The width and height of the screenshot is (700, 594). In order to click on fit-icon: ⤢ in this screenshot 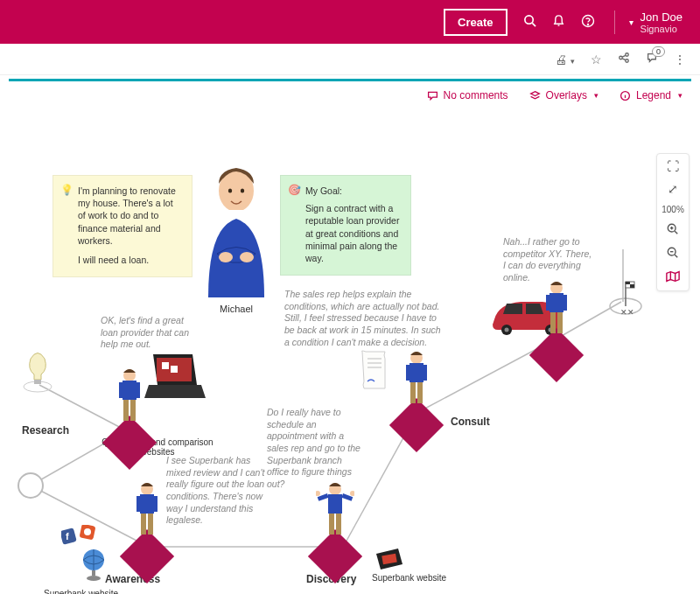, I will do `click(673, 189)`.